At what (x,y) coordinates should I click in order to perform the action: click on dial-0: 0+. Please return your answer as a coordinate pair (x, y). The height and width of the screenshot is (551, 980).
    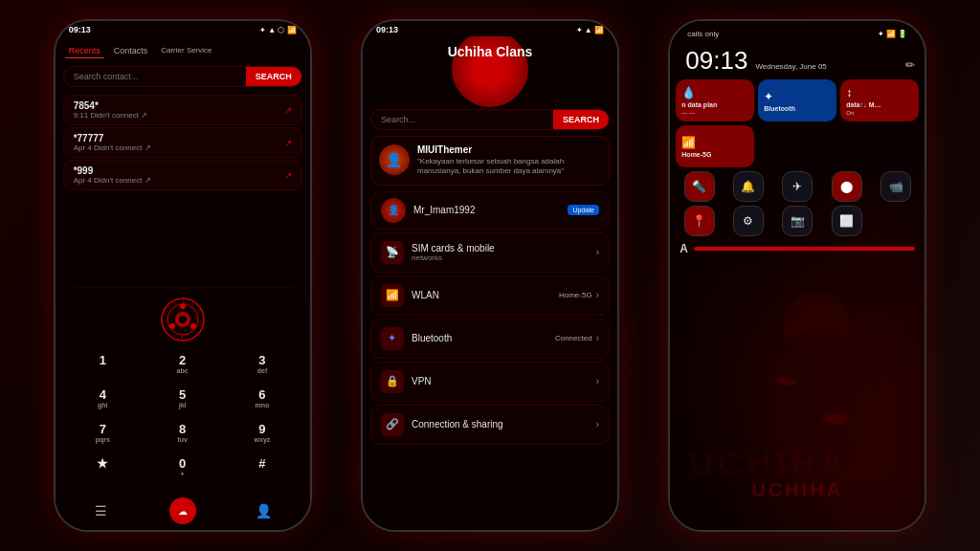
    Looking at the image, I should click on (182, 467).